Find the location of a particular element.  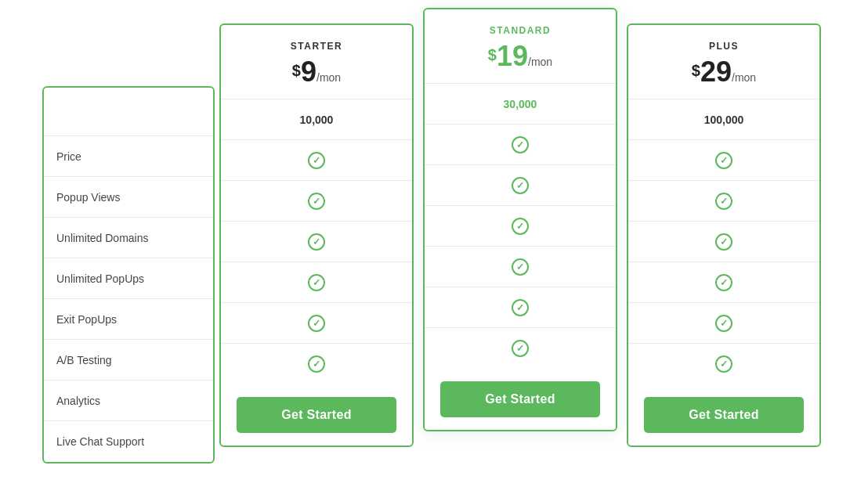

plan-plus-currency: $ is located at coordinates (696, 70).